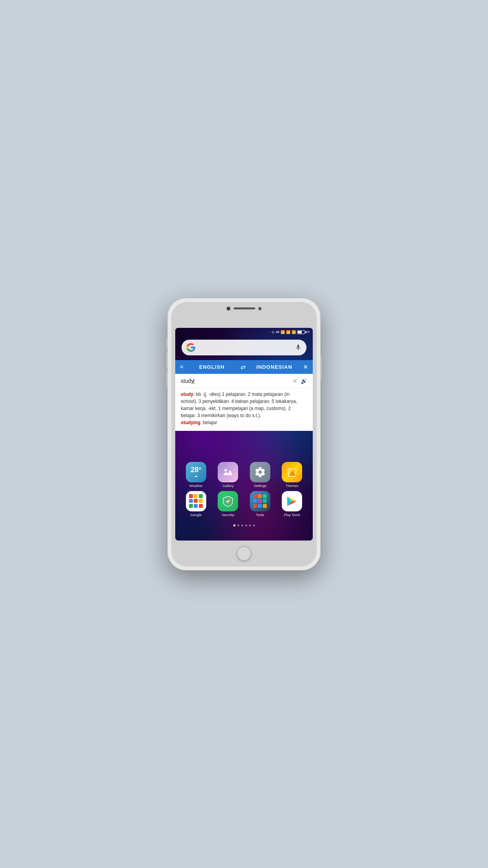 This screenshot has height=868, width=488. Describe the element at coordinates (288, 332) in the screenshot. I see `signal-bars-2: 📶` at that location.